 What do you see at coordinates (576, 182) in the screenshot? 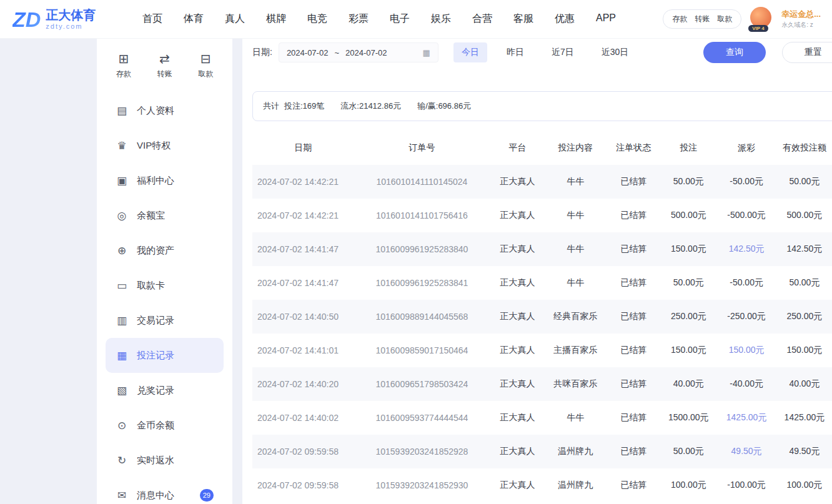
I see `cell-bet-content: 牛牛` at bounding box center [576, 182].